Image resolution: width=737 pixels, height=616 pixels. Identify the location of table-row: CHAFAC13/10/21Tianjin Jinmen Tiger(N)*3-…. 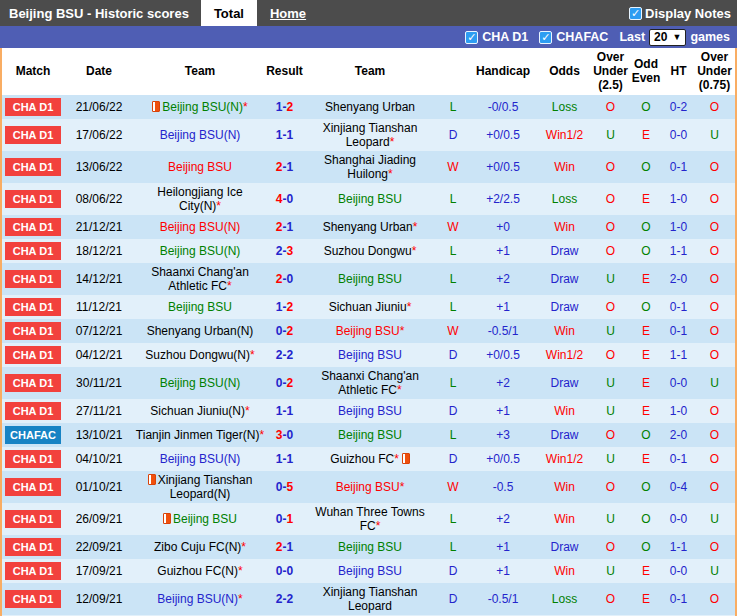
(368, 435).